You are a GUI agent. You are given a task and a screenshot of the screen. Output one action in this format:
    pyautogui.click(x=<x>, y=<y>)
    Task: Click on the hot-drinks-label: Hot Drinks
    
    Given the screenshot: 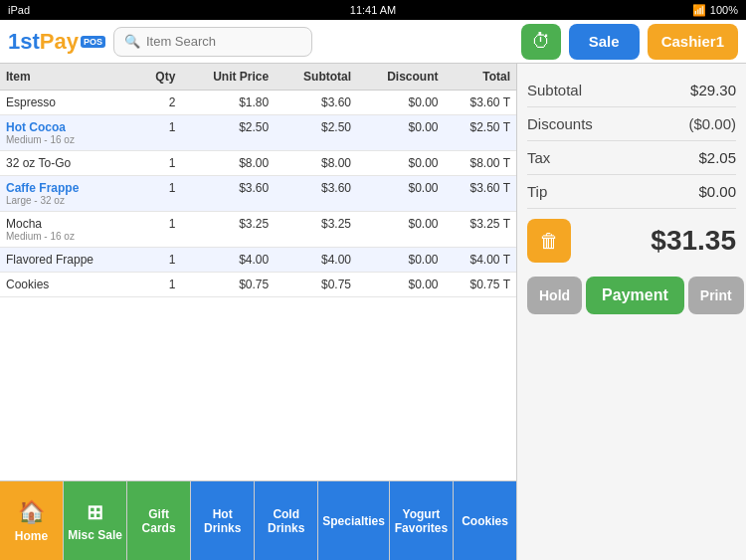 What is the action you would take?
    pyautogui.click(x=223, y=521)
    